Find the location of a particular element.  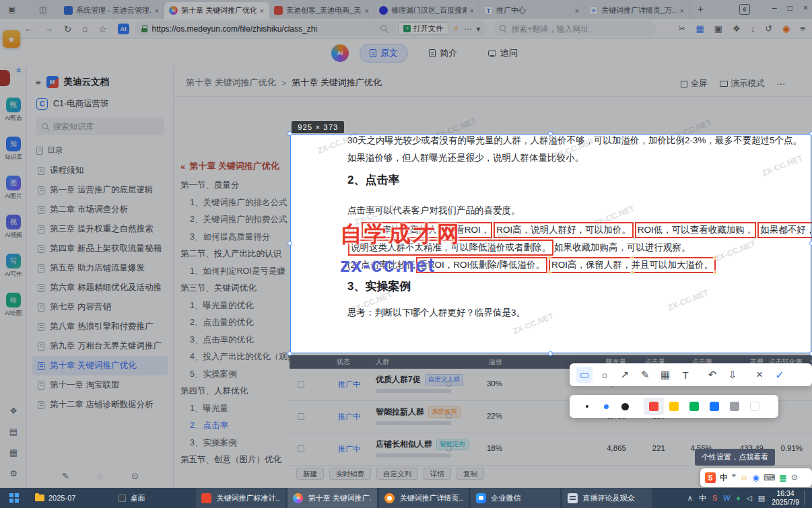

rail-bottom-icon: ▤ is located at coordinates (13, 432).